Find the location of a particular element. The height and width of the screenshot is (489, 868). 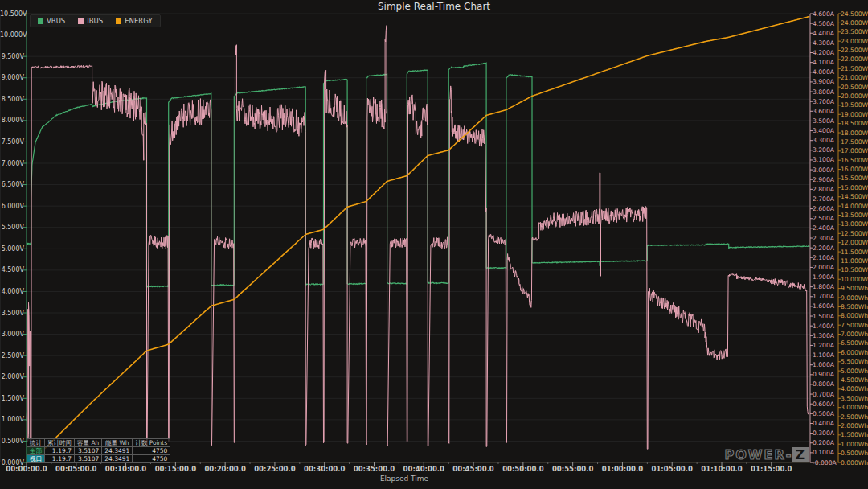

current-tick-label: -0.000A is located at coordinates (827, 463).